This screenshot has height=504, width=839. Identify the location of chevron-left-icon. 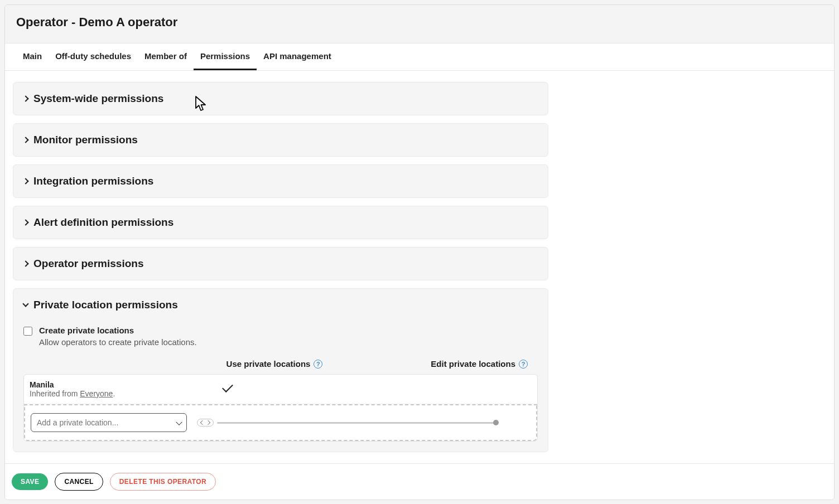
(202, 423).